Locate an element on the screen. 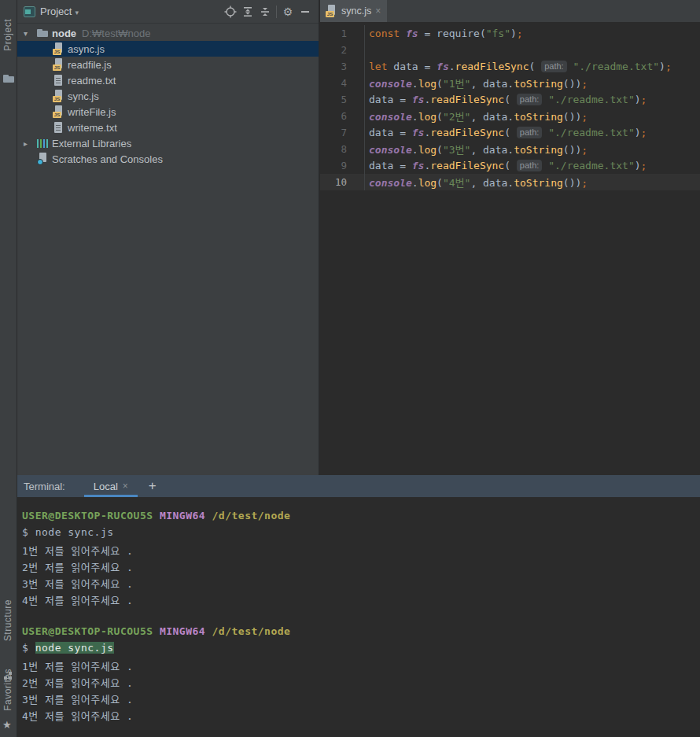 The width and height of the screenshot is (700, 737). tree-item-sync.js: sync.js is located at coordinates (168, 96).